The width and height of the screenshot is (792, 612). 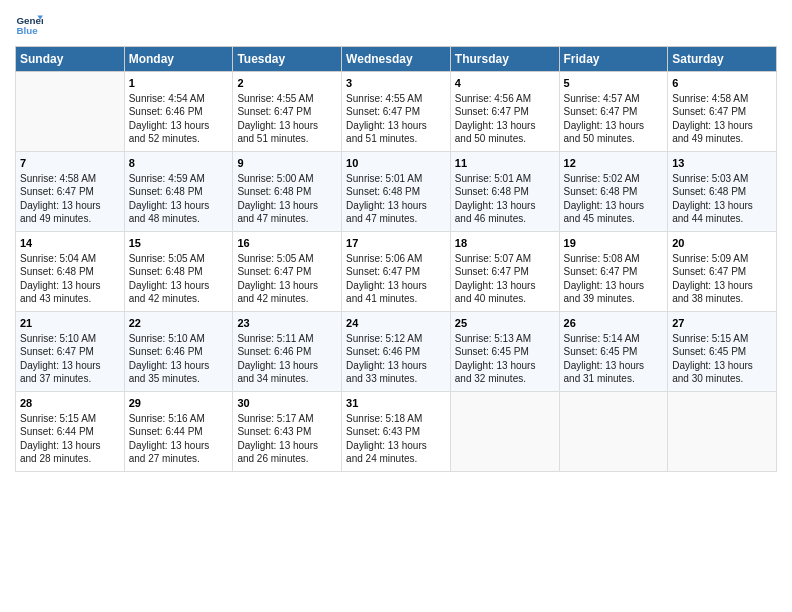 What do you see at coordinates (287, 279) in the screenshot?
I see `day-info: Sunrise: 5:05 AM Sunset: 6:47 PM Dayligh…` at bounding box center [287, 279].